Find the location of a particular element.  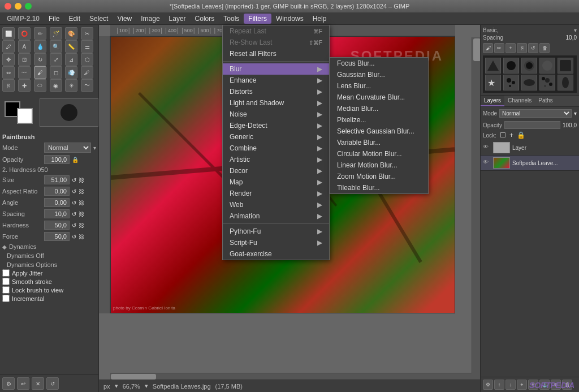

tool-fuzzy-select: 🪄 is located at coordinates (56, 33).